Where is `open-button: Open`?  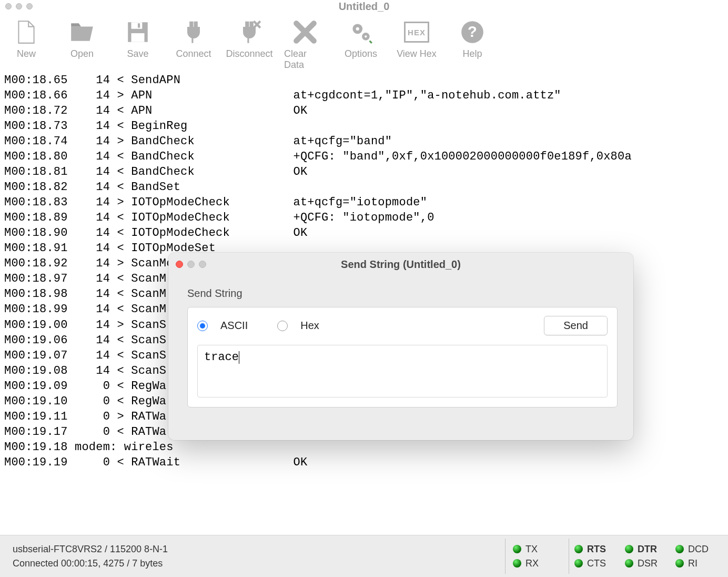
open-button: Open is located at coordinates (82, 44).